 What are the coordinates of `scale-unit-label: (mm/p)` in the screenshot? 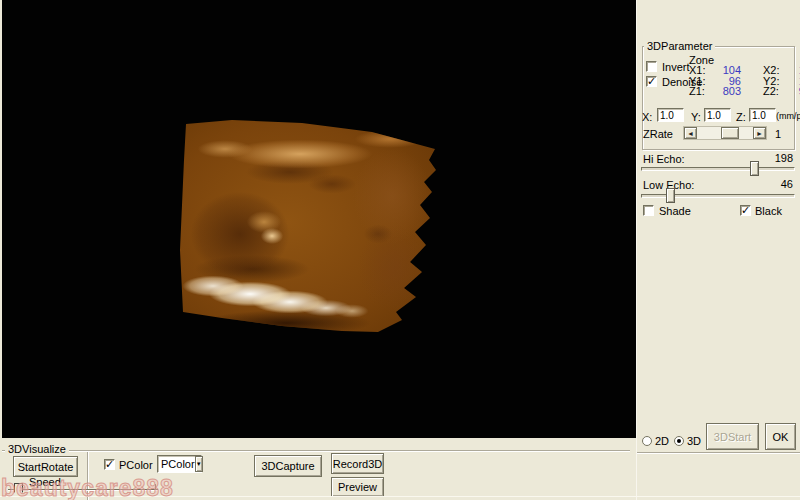 It's located at (788, 116).